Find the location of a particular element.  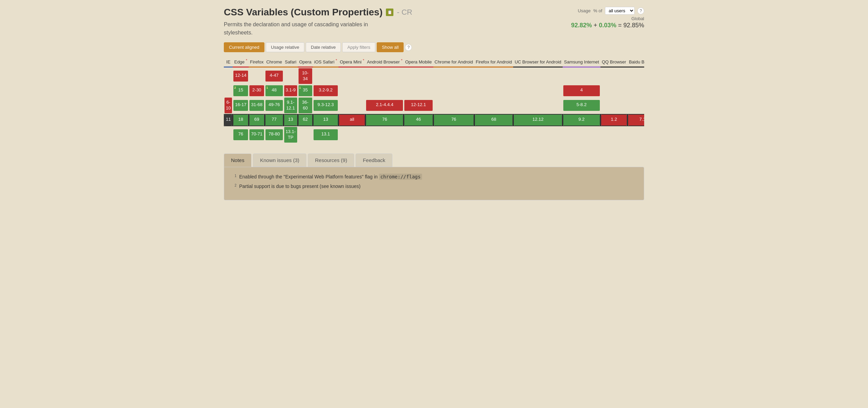

cell-chrome: 49-76 is located at coordinates (274, 105).